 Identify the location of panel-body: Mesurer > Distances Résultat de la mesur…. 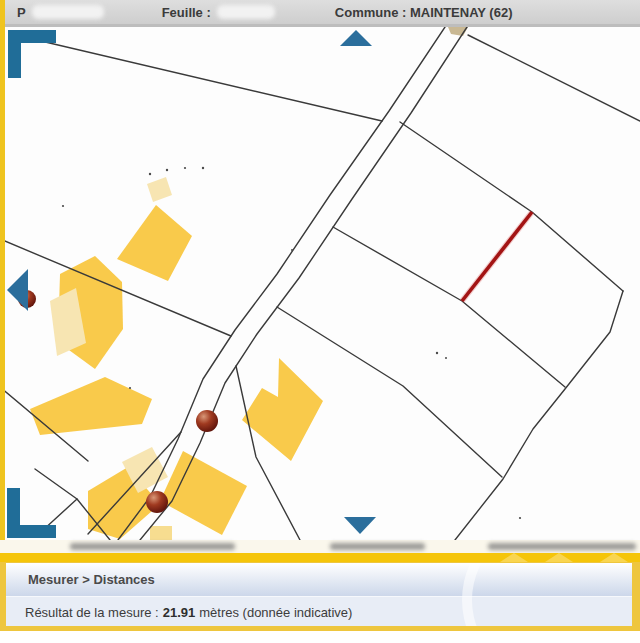
(319, 594).